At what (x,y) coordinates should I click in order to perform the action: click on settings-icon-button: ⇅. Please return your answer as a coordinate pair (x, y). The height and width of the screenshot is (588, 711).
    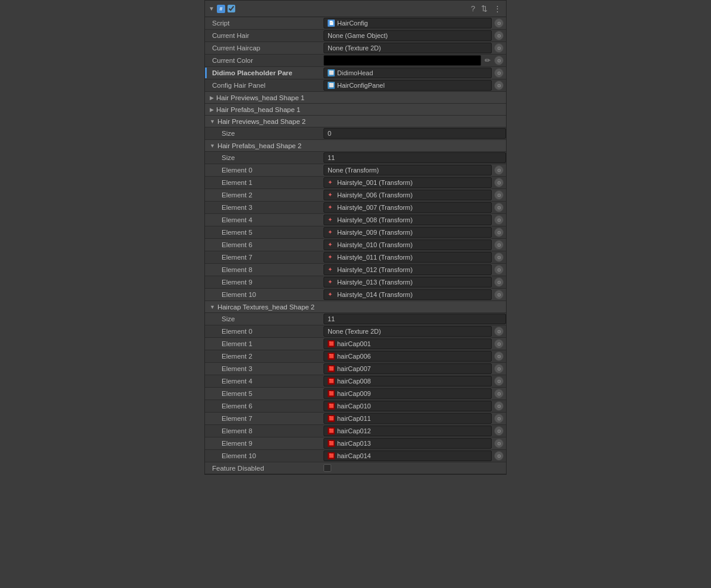
    Looking at the image, I should click on (485, 8).